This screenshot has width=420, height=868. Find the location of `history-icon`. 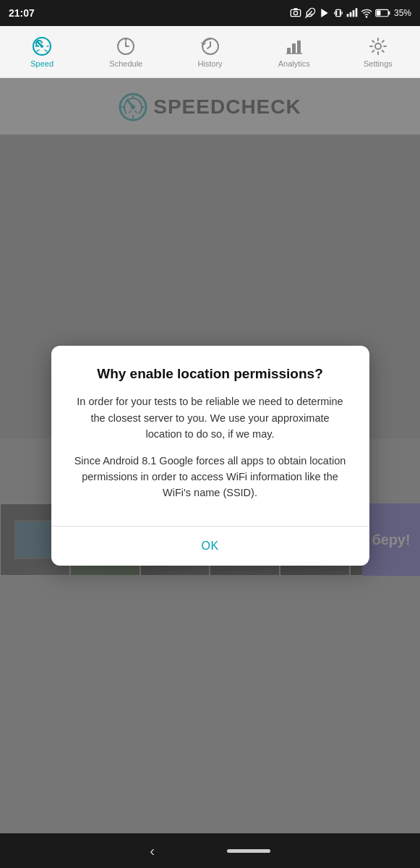

history-icon is located at coordinates (210, 46).